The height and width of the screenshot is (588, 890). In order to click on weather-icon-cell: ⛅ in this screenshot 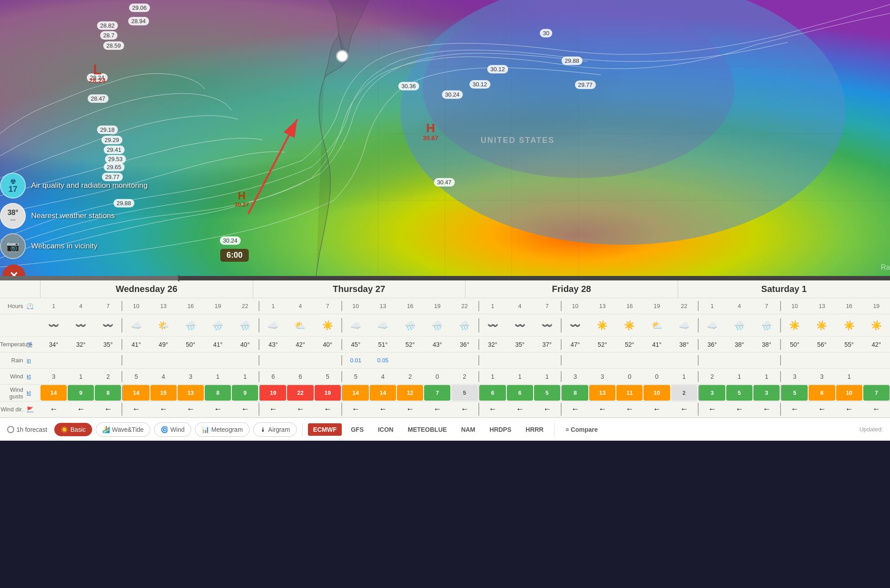, I will do `click(657, 325)`.